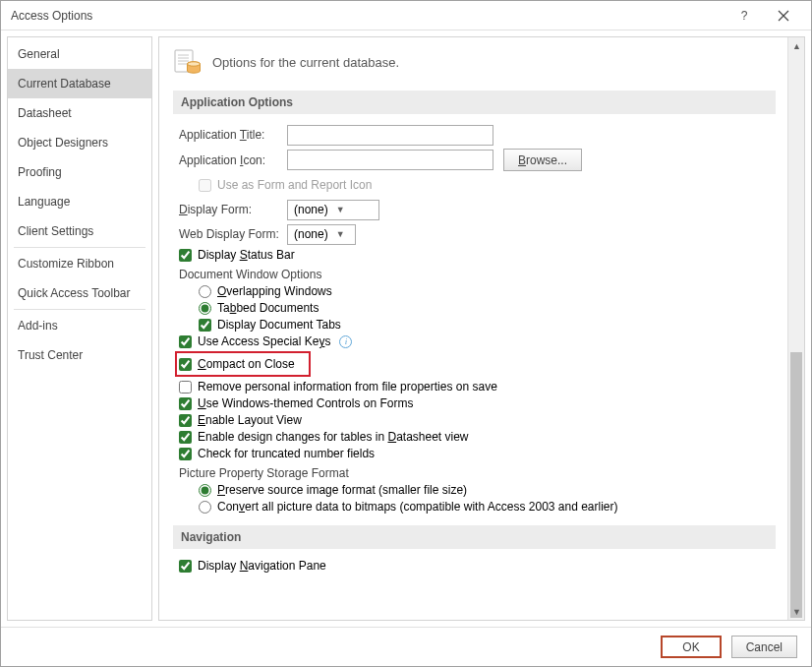  What do you see at coordinates (233, 234) in the screenshot?
I see `web-display-form-label: Web Display Form:` at bounding box center [233, 234].